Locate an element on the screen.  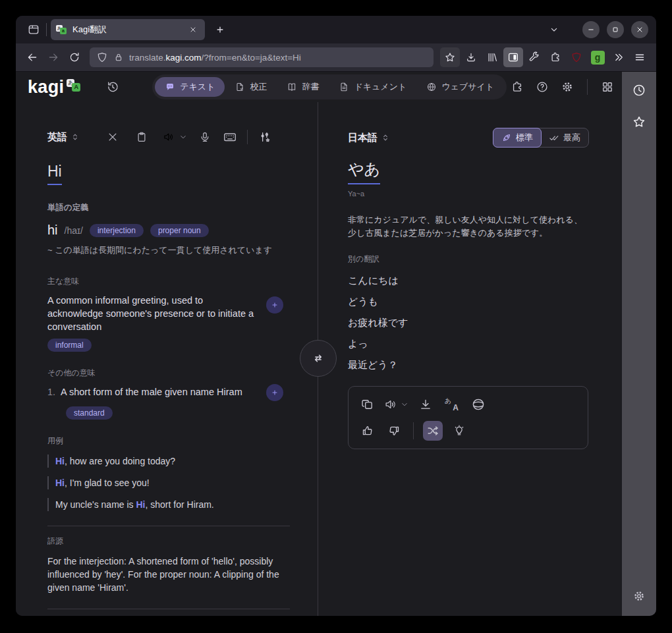
shuffle-alternatives-button is located at coordinates (433, 431).